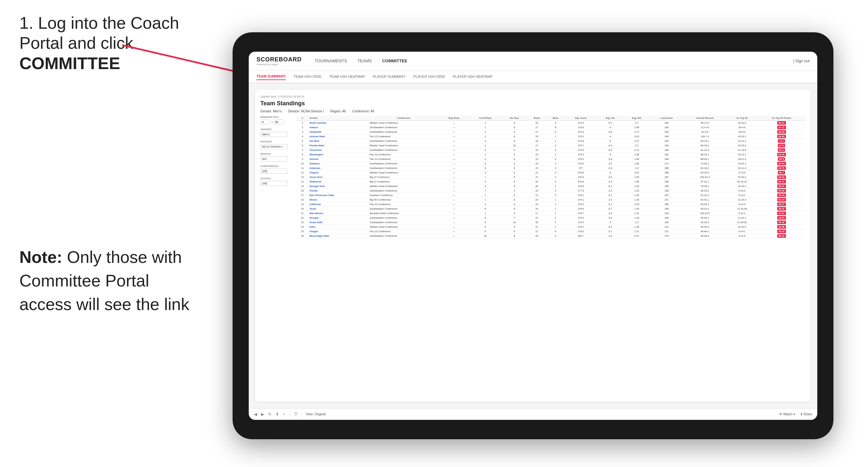 This screenshot has width=868, height=467. I want to click on cell-conf-rank: 9, so click(485, 222).